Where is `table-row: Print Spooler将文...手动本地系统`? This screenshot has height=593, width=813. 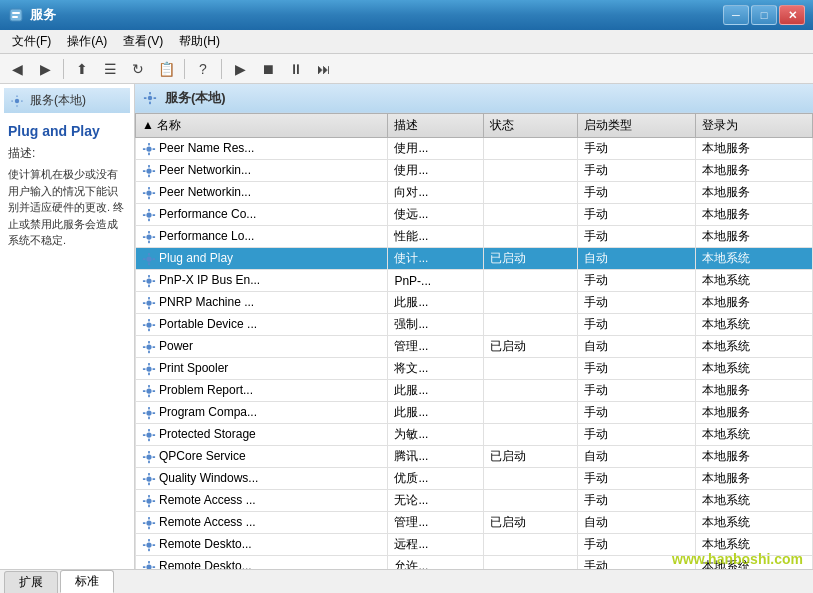
table-row: Print Spooler将文...手动本地系统 is located at coordinates (474, 369).